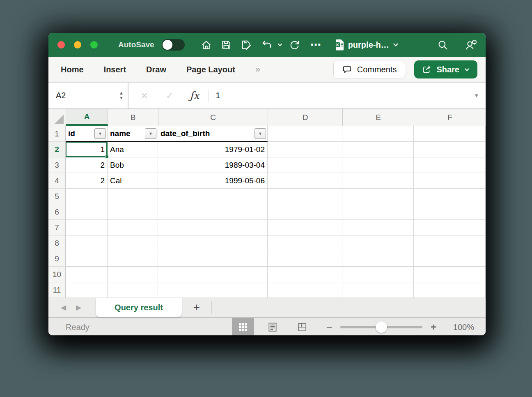 The height and width of the screenshot is (397, 532). What do you see at coordinates (305, 196) in the screenshot?
I see `cell-D5` at bounding box center [305, 196].